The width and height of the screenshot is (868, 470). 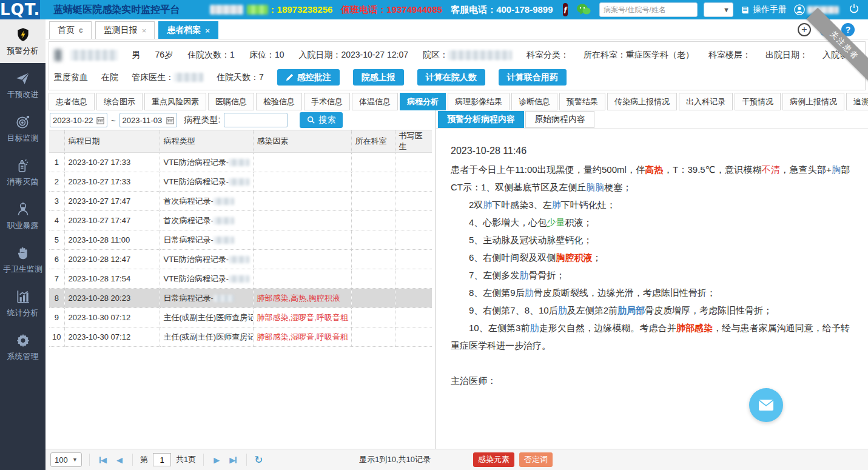 What do you see at coordinates (560, 119) in the screenshot?
I see `tab-original-content: 原始病程内容` at bounding box center [560, 119].